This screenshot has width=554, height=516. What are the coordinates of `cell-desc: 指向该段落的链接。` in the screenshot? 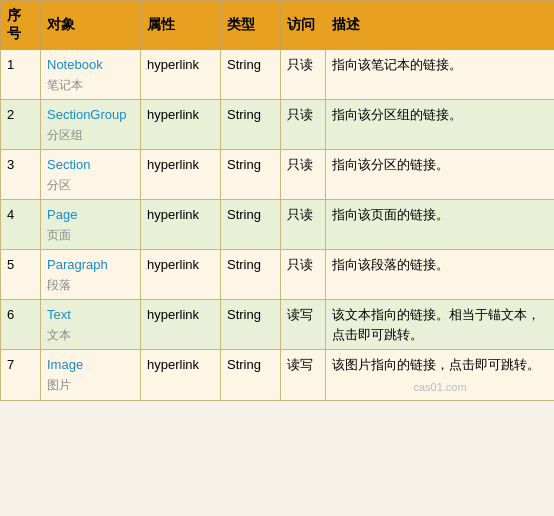 It's located at (440, 275).